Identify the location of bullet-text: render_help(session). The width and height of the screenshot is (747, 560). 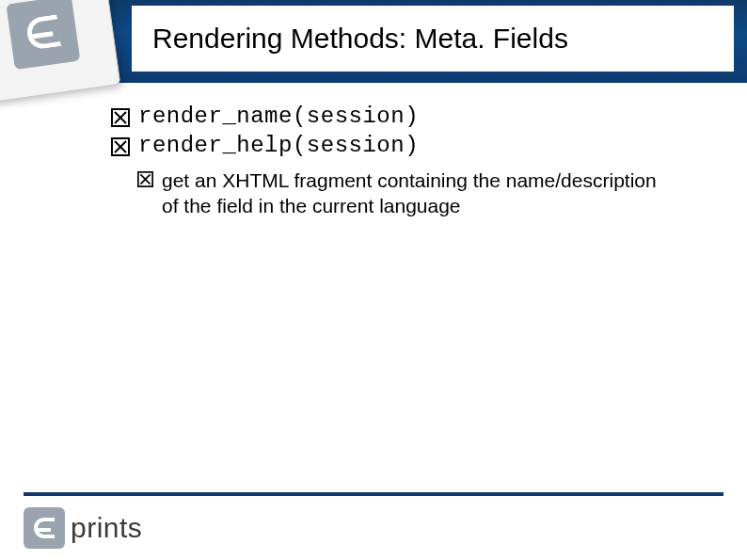
(278, 145).